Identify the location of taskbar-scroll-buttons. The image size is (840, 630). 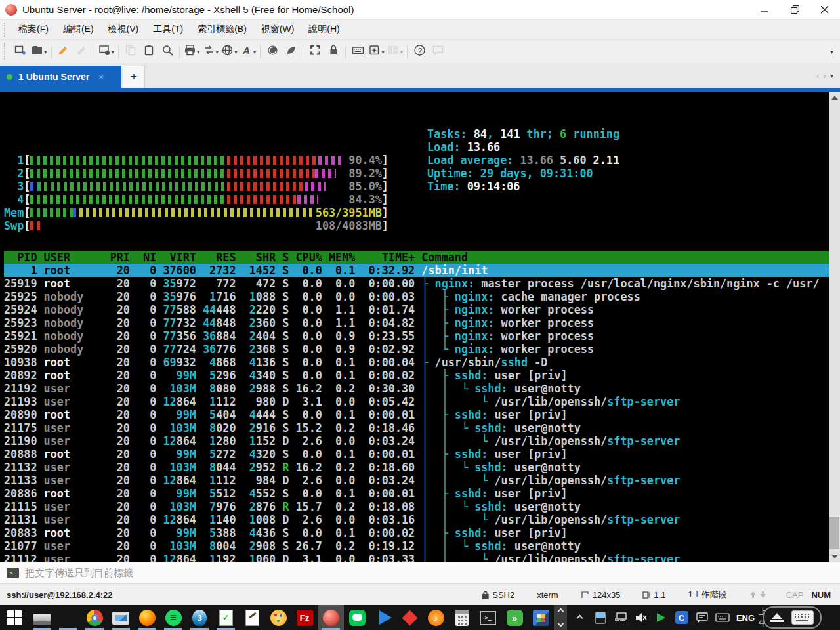
(560, 618).